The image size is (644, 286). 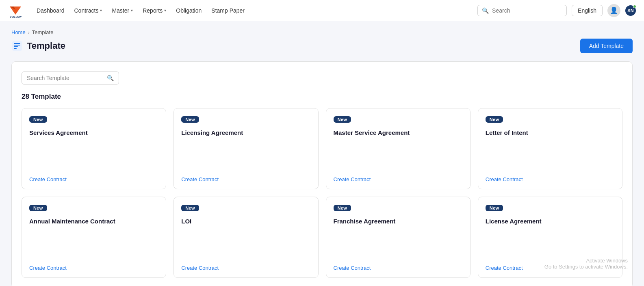 I want to click on global-search-bar: 🔍, so click(x=522, y=11).